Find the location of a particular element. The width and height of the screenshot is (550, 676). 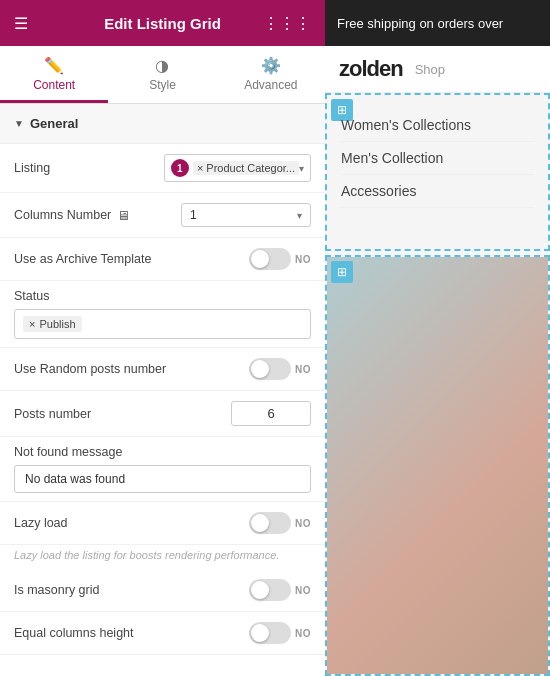

posts-number-control is located at coordinates (271, 414).